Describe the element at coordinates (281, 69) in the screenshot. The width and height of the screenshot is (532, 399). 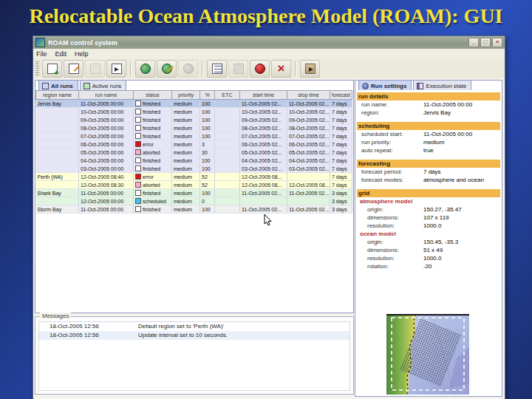
I see `abort-run-button` at that location.